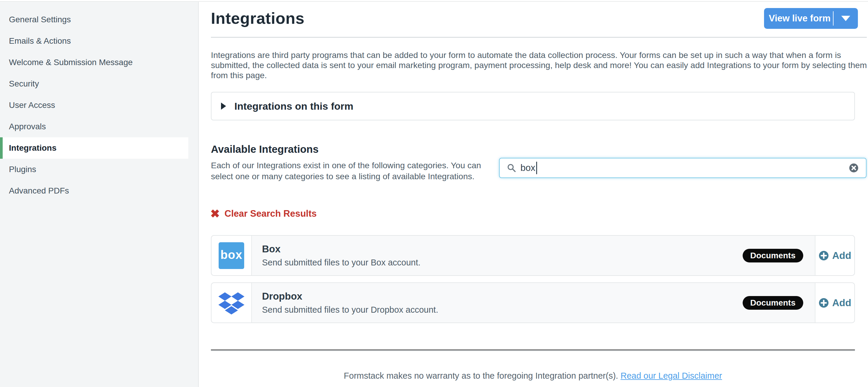 Image resolution: width=868 pixels, height=387 pixels. I want to click on available-integrations-description: Each of our Integrations exist in one of…, so click(353, 171).